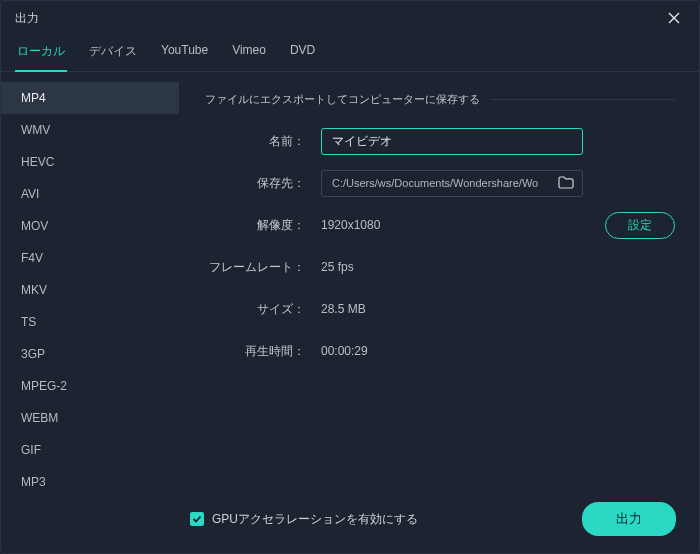 This screenshot has width=700, height=554. I want to click on destination-field: C:/Users/ws/Documents/Wondershare/Wo, so click(452, 184).